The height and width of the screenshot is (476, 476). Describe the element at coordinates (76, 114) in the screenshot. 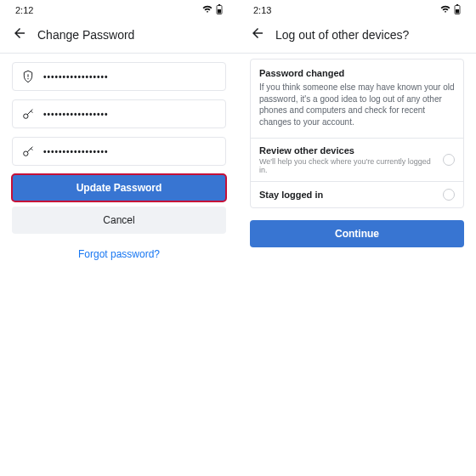

I see `new-password-value: •••••••••••••••••` at that location.